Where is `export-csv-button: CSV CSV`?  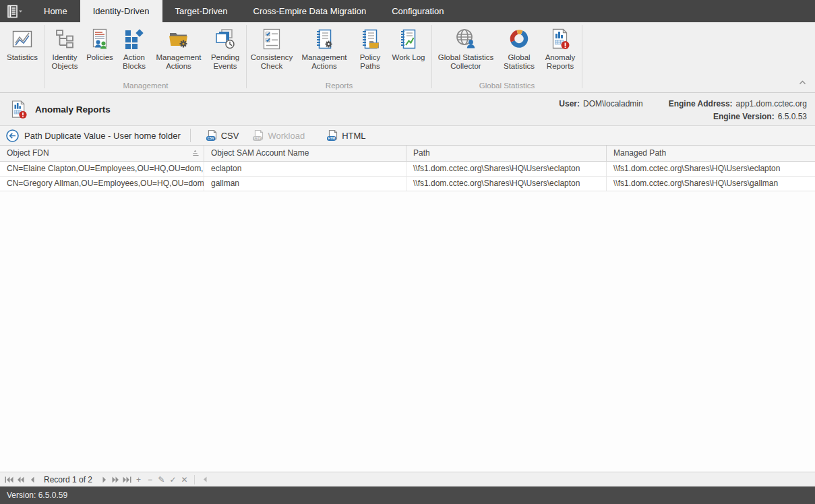 export-csv-button: CSV CSV is located at coordinates (222, 135).